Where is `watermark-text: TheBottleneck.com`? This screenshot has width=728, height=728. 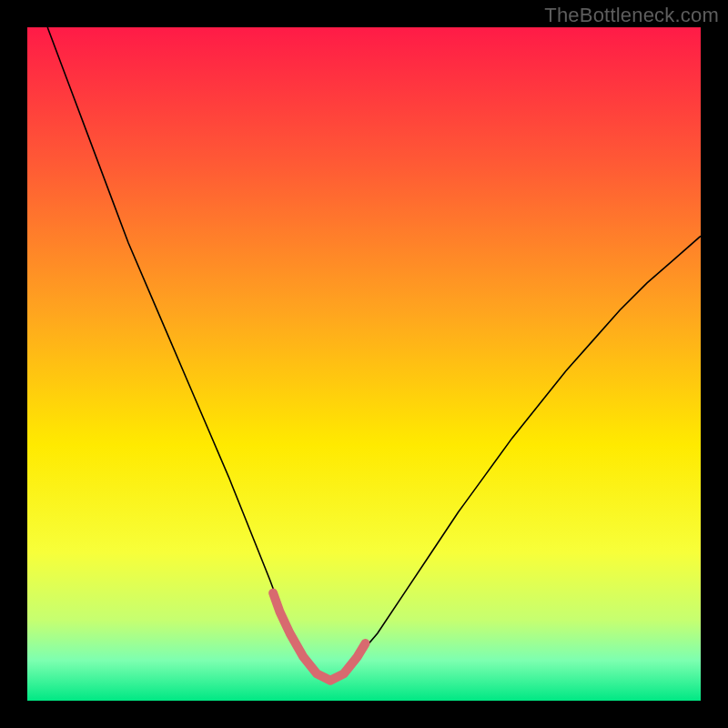
watermark-text: TheBottleneck.com is located at coordinates (632, 15).